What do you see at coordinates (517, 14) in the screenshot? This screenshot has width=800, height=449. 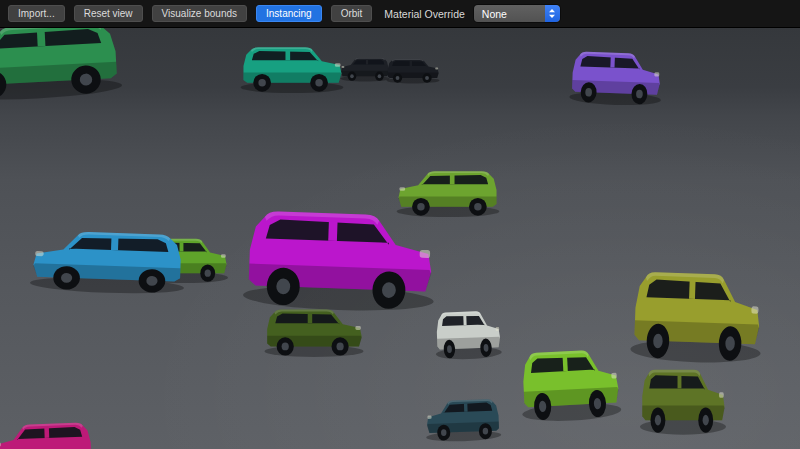 I see `material-override-select: None` at bounding box center [517, 14].